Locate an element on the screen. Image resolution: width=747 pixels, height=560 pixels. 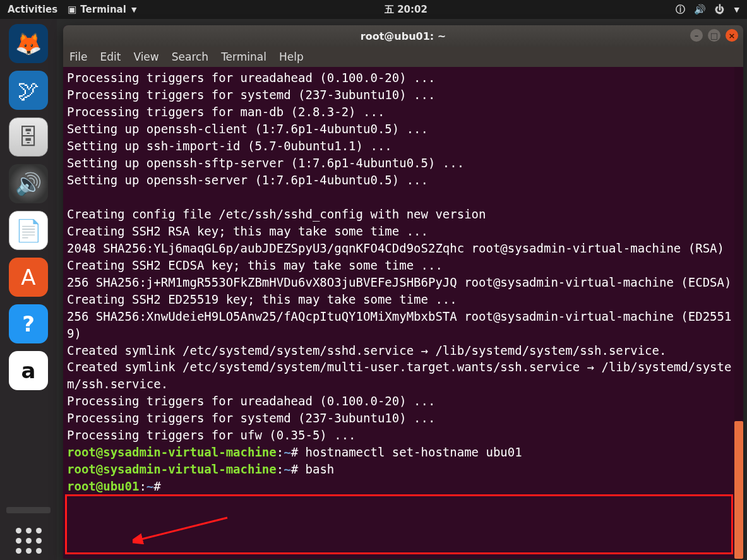
window-title: root@ubu01: ~ is located at coordinates (403, 37).